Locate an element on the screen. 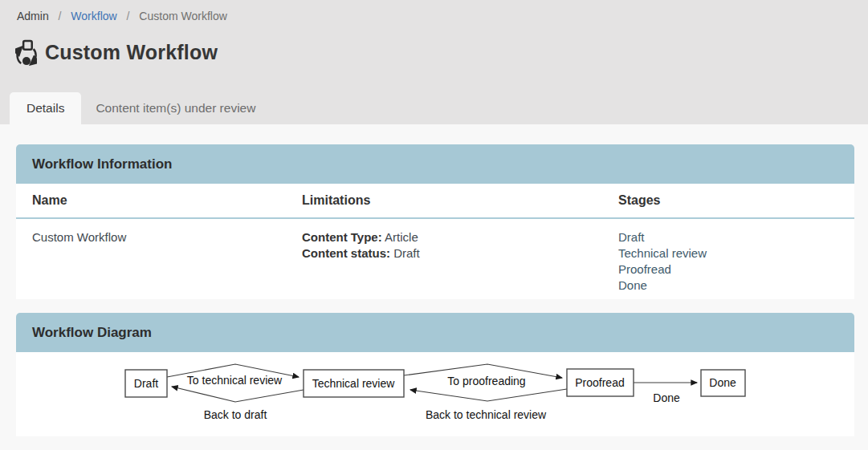  column-header-limitations: Limitations is located at coordinates (460, 201).